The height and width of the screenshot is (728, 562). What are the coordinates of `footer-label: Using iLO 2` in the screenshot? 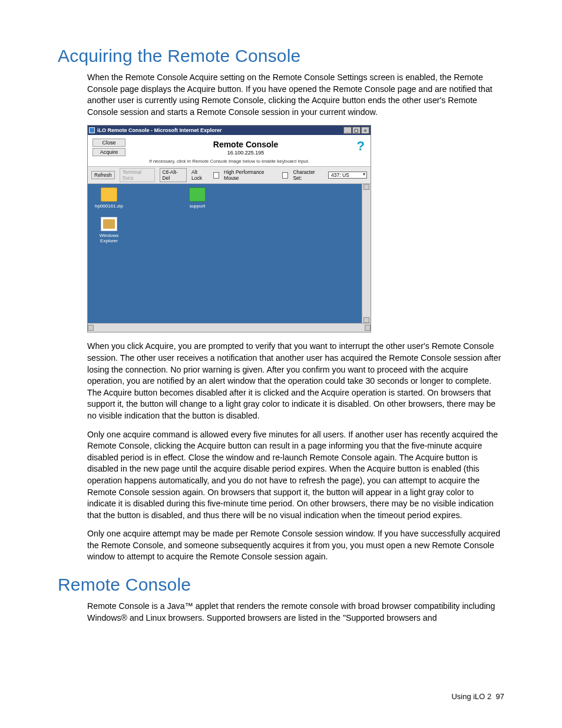 It's located at (471, 697).